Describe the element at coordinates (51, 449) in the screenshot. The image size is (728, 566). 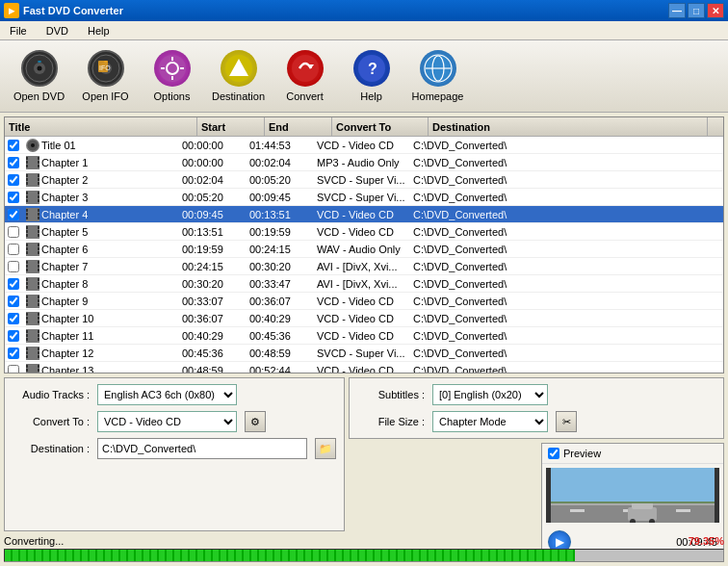
I see `destination-label-field: Destination :` at that location.